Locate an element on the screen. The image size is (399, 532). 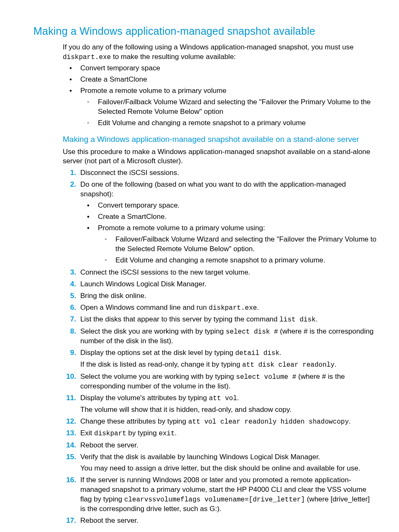
step-item: Bring the disk online. is located at coordinates (220, 296).